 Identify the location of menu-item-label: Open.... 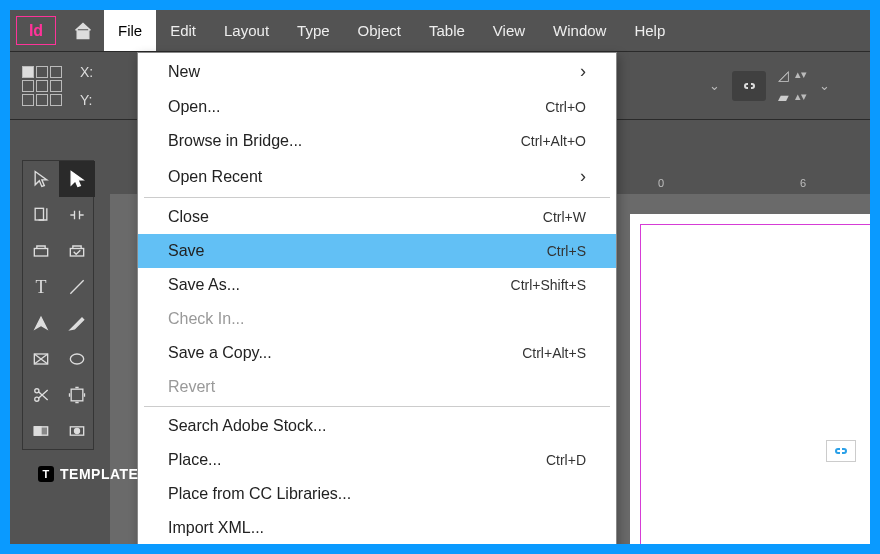
(194, 107).